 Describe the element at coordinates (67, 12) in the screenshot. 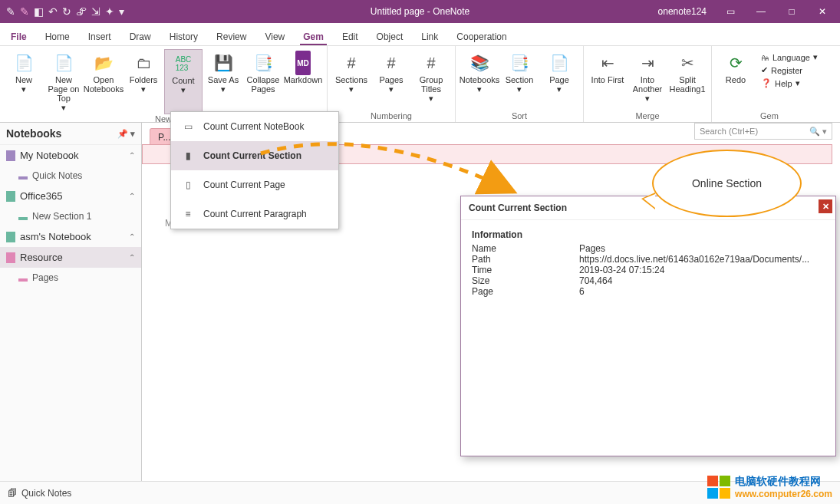

I see `qat-refresh-icon: ↻` at that location.